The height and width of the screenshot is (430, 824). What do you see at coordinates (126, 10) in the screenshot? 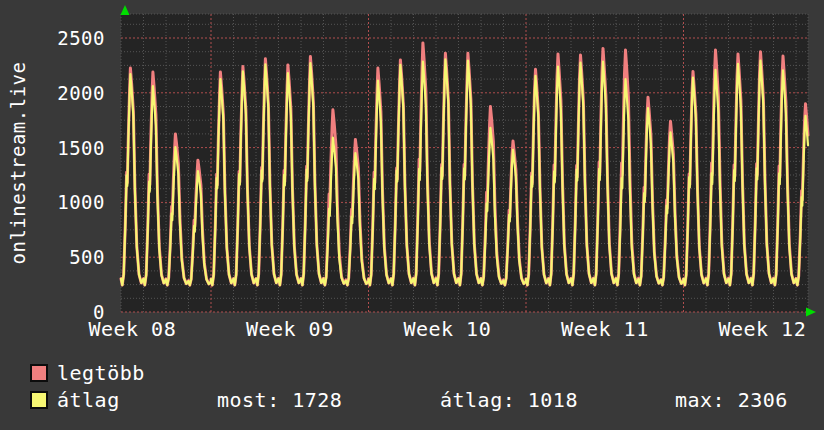
I see `y-axis-arrow-icon` at bounding box center [126, 10].